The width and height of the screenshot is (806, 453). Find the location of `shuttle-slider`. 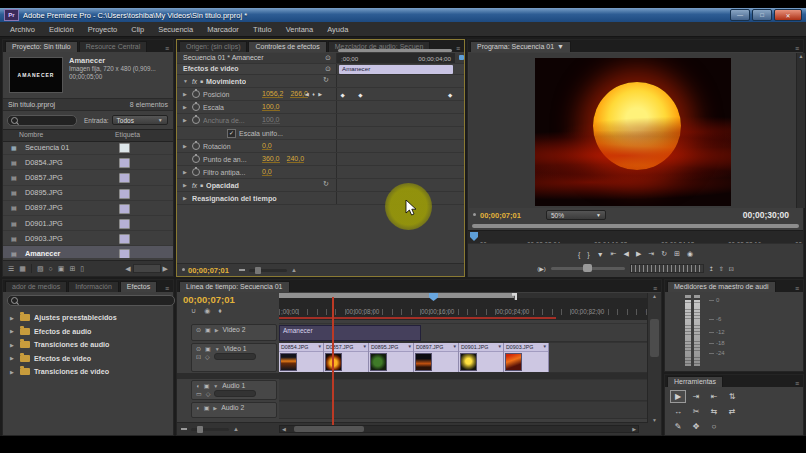

shuttle-slider is located at coordinates (588, 268).